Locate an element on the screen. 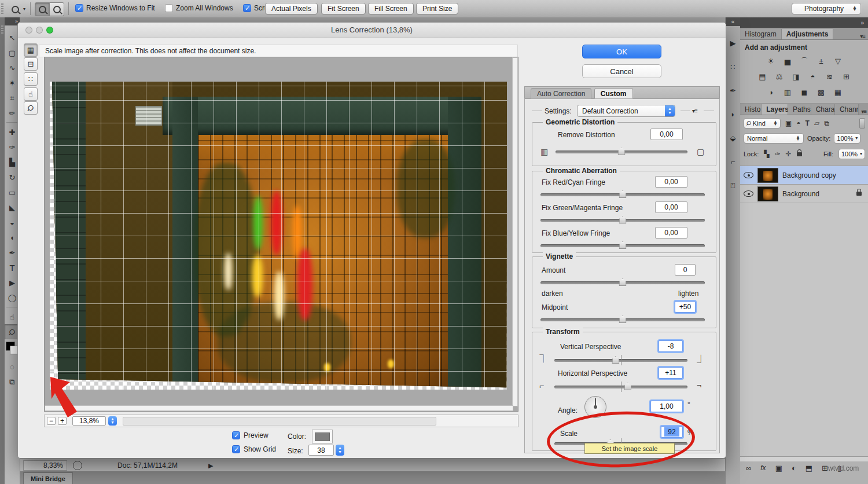  grid-size-stepper: ▲▼ is located at coordinates (340, 450).